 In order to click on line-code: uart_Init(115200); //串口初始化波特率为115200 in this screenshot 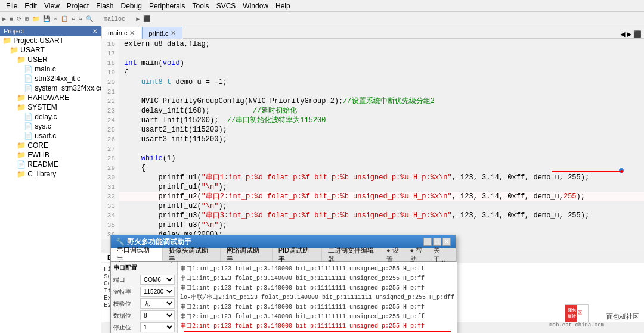, I will do `click(222, 120)`.